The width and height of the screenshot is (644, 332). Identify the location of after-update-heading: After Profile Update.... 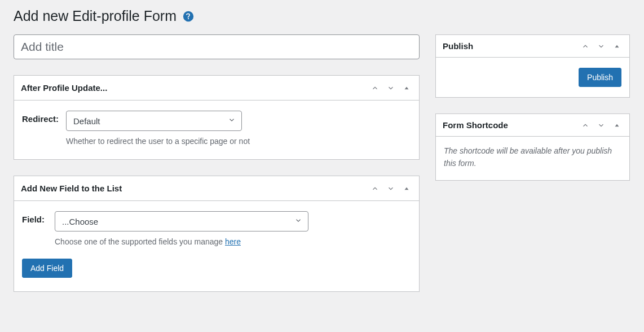
(64, 88).